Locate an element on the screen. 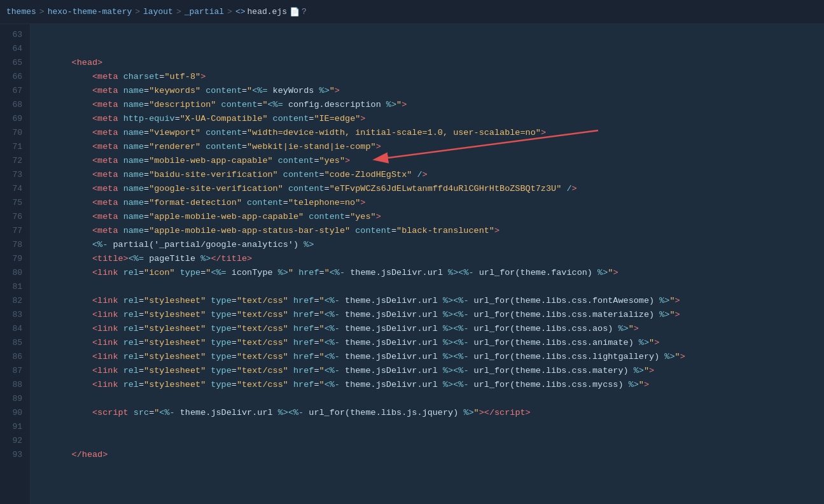 This screenshot has width=824, height=504. breadcrumb-themes: themes is located at coordinates (22, 11).